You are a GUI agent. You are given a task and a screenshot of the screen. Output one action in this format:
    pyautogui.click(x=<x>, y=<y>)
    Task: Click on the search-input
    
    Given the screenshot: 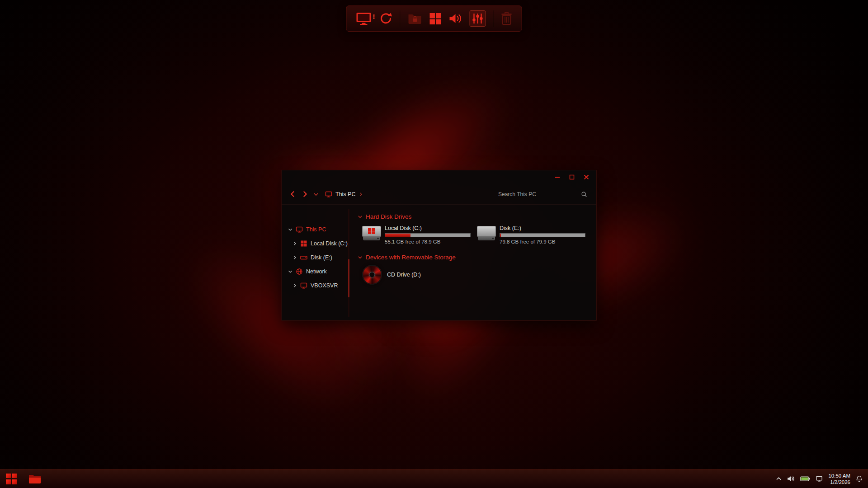 What is the action you would take?
    pyautogui.click(x=538, y=194)
    